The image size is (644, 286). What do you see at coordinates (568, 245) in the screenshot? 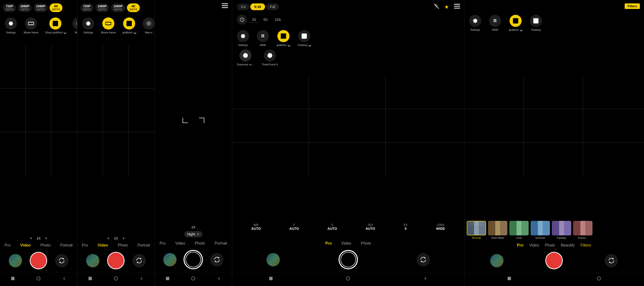
I see `mode-beautify-filters: Beautify` at bounding box center [568, 245].